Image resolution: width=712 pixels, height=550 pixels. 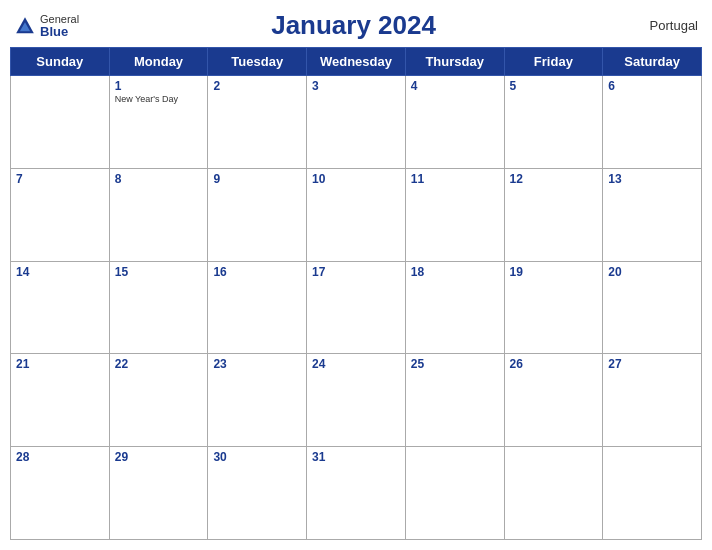 I want to click on calendar-cell: 6, so click(x=652, y=122).